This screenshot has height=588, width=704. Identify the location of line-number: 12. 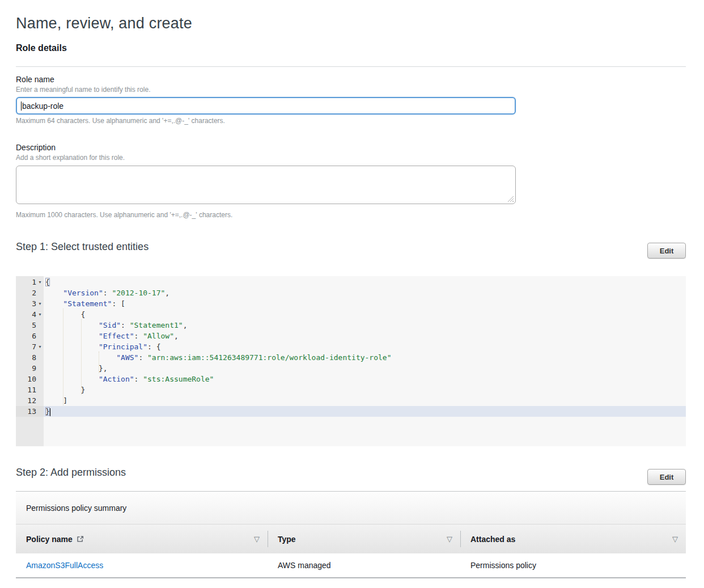
(32, 400).